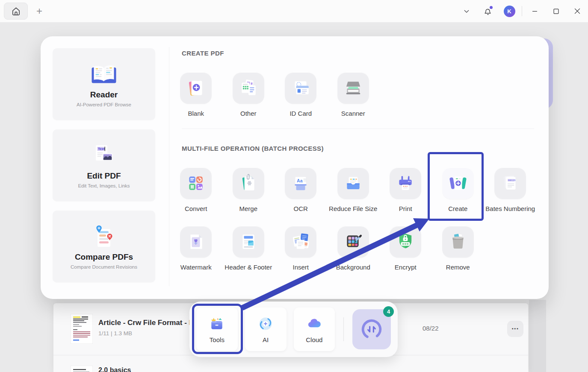 The image size is (588, 372). I want to click on tile-id-card: ID Card, so click(301, 95).